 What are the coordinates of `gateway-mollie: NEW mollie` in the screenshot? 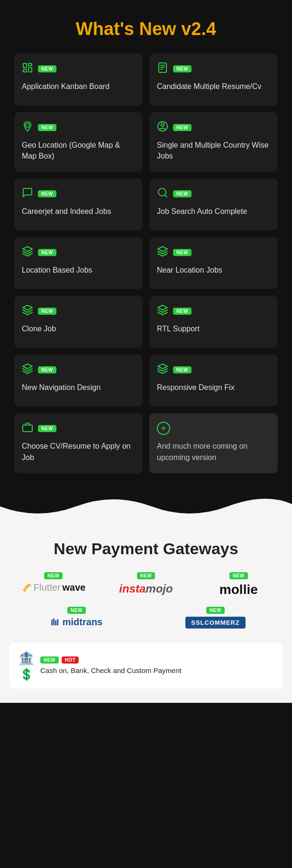 It's located at (239, 585).